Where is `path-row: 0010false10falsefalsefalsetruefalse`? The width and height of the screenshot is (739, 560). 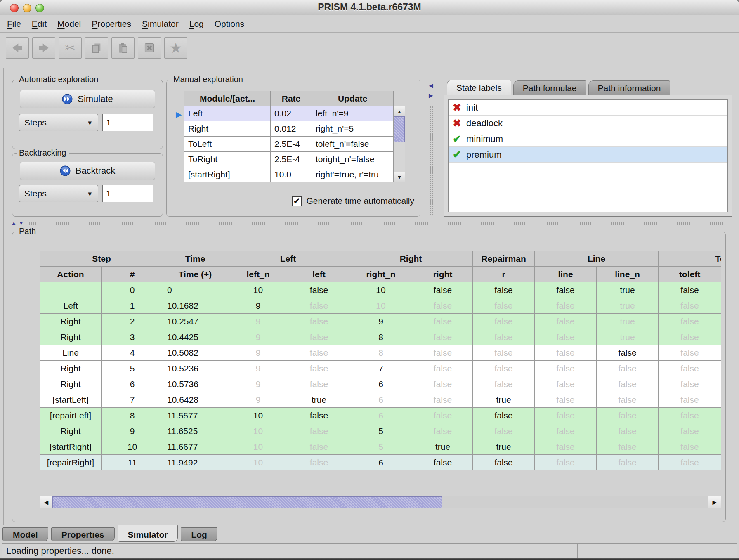
path-row: 0010false10falsefalsefalsetruefalse is located at coordinates (380, 290).